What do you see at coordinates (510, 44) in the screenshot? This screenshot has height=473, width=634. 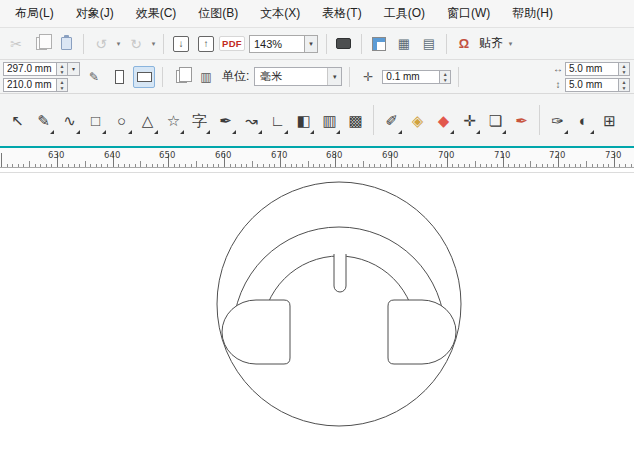 I see `snap-dropdown: ▾` at bounding box center [510, 44].